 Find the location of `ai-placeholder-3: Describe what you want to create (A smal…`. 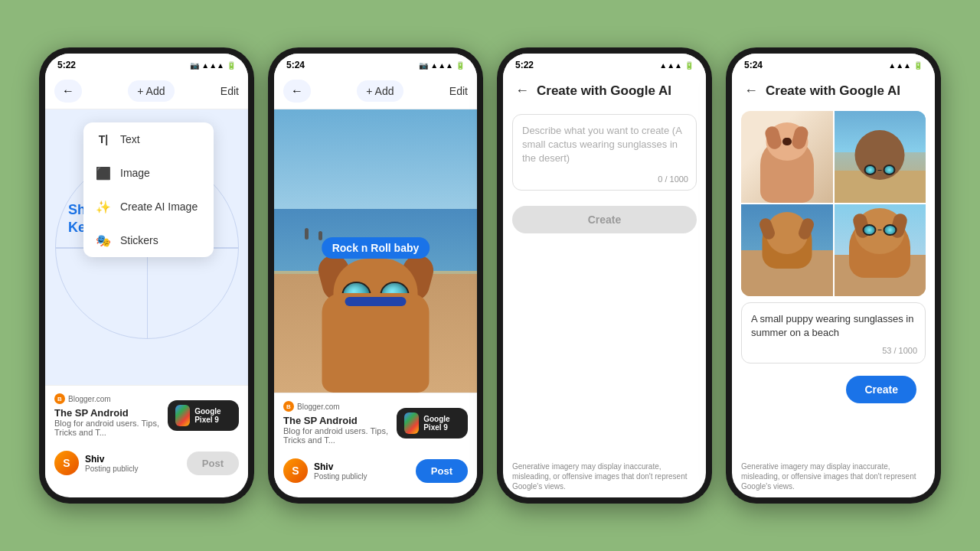

ai-placeholder-3: Describe what you want to create (A smal… is located at coordinates (605, 145).